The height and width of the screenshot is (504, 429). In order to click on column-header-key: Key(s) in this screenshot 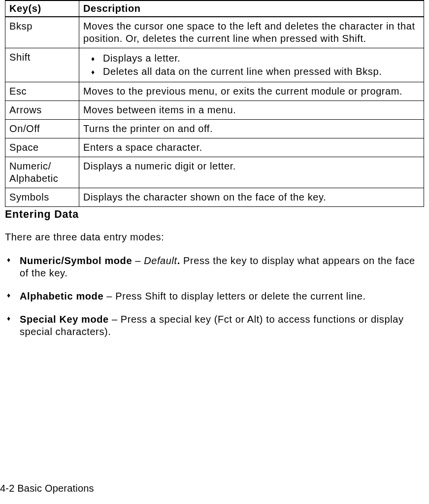, I will do `click(42, 9)`.